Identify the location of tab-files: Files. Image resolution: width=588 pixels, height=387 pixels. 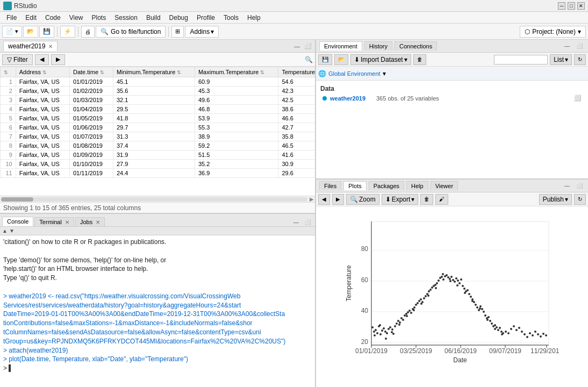
(330, 186).